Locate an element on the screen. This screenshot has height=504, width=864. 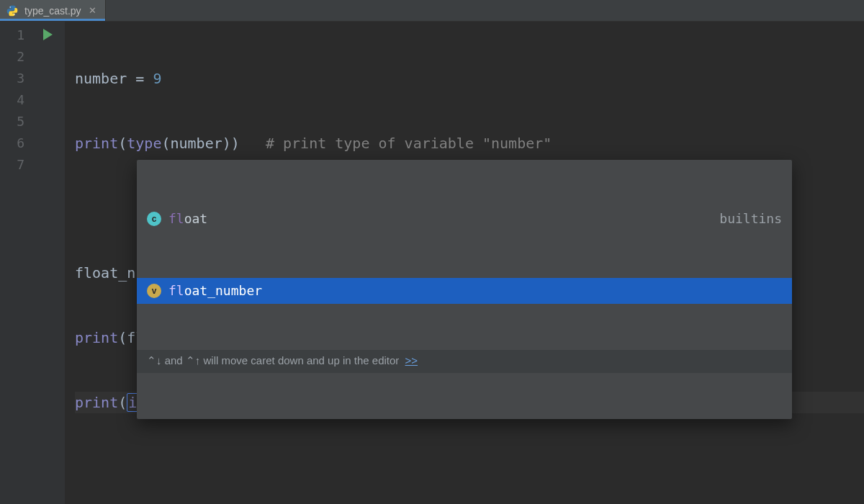
line-number: 2 is located at coordinates (12, 57).